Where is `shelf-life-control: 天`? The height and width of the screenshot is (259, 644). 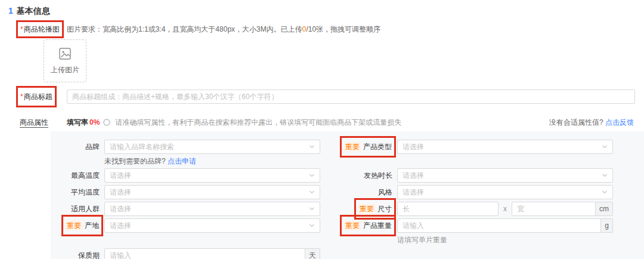 shelf-life-control: 天 is located at coordinates (212, 254).